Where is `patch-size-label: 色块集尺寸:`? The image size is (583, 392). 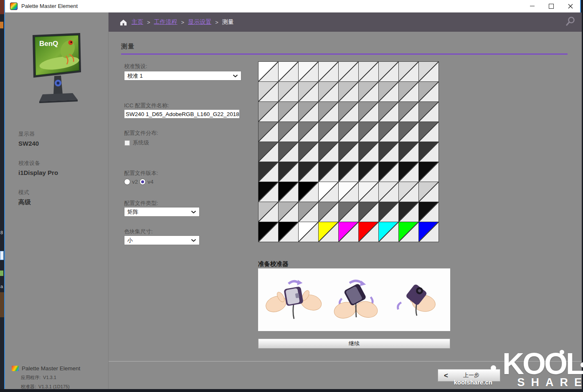
patch-size-label: 色块集尺寸: is located at coordinates (139, 232).